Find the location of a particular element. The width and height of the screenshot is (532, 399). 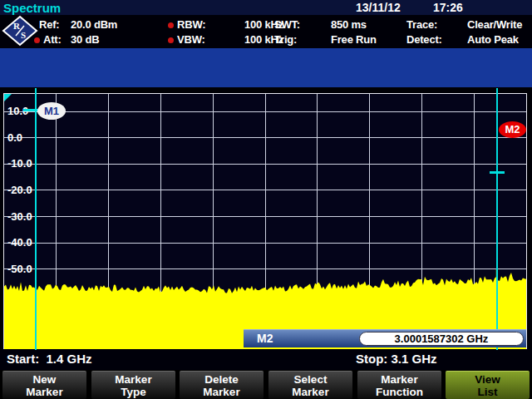

softkey-label: New is located at coordinates (45, 379).